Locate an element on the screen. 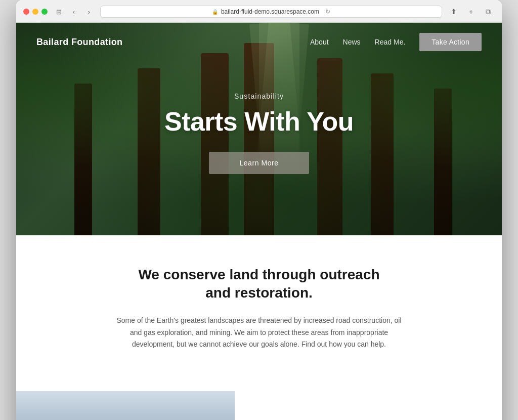  tabs-button: ⧉ is located at coordinates (488, 12).